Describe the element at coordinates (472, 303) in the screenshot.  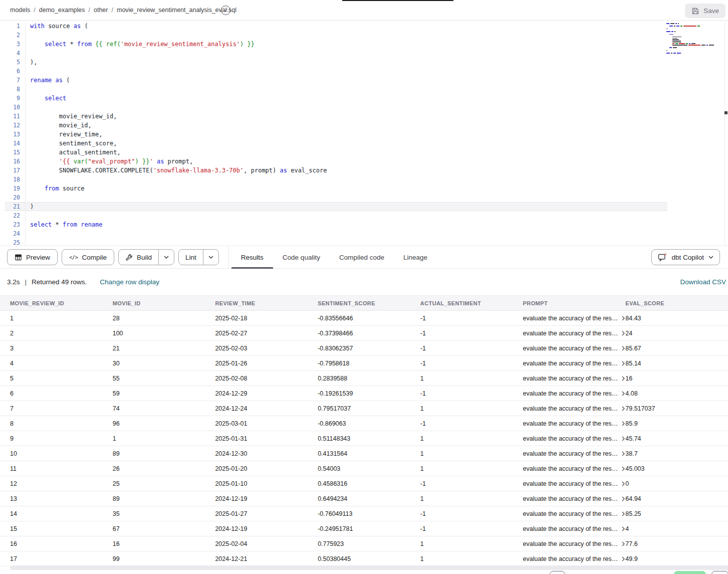
I see `column-header: ACTUAL_SENTIMENT` at that location.